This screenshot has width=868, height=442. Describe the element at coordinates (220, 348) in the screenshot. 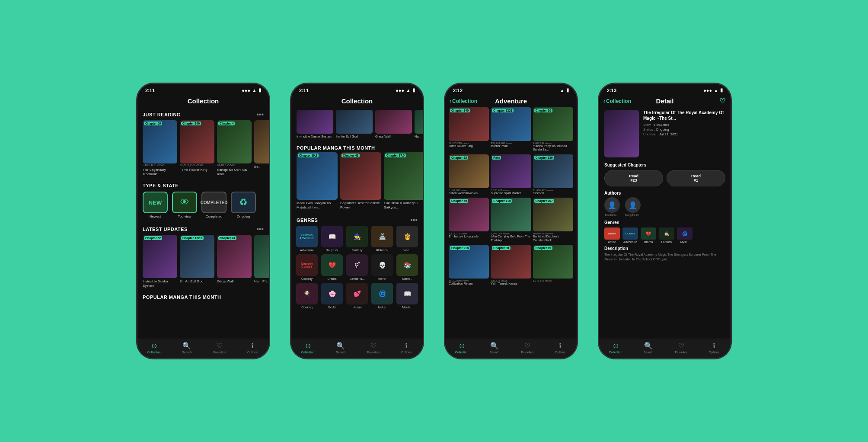

I see `nav-favorites-1: ♡ Favorites` at that location.